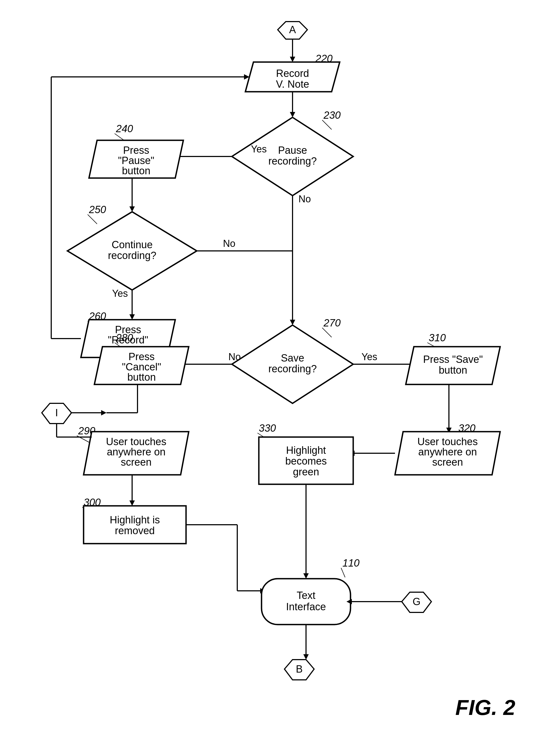 The image size is (560, 750). What do you see at coordinates (305, 199) in the screenshot?
I see `pause-no-label: No` at bounding box center [305, 199].